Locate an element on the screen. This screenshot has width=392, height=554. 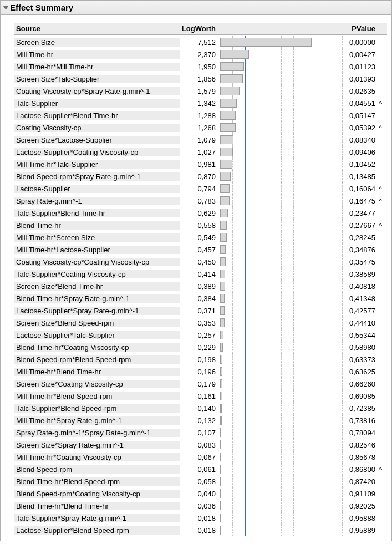
table-row: Talc-Supplier1,3420,04551^ is located at coordinates (201, 103).